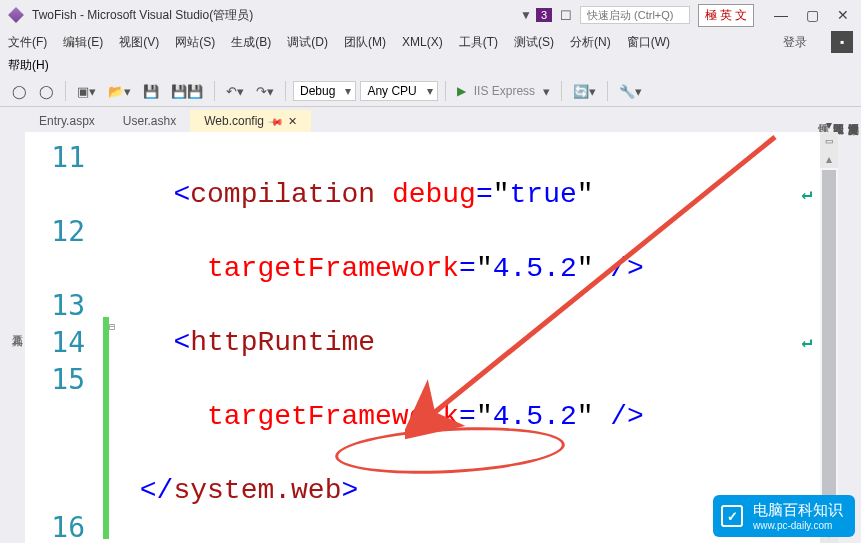 This screenshot has height=543, width=861. What do you see at coordinates (55, 306) in the screenshot?
I see `line-number: 13` at bounding box center [55, 306].